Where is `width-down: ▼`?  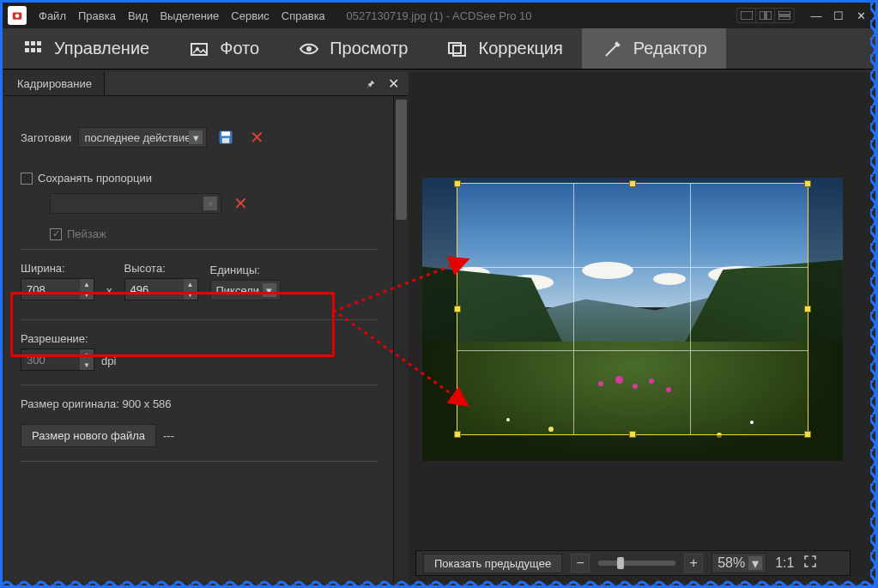 width-down: ▼ is located at coordinates (87, 294).